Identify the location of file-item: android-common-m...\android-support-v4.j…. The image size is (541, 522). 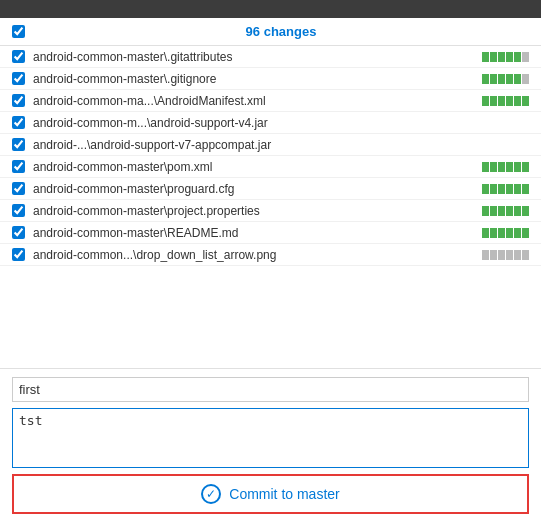
(270, 123).